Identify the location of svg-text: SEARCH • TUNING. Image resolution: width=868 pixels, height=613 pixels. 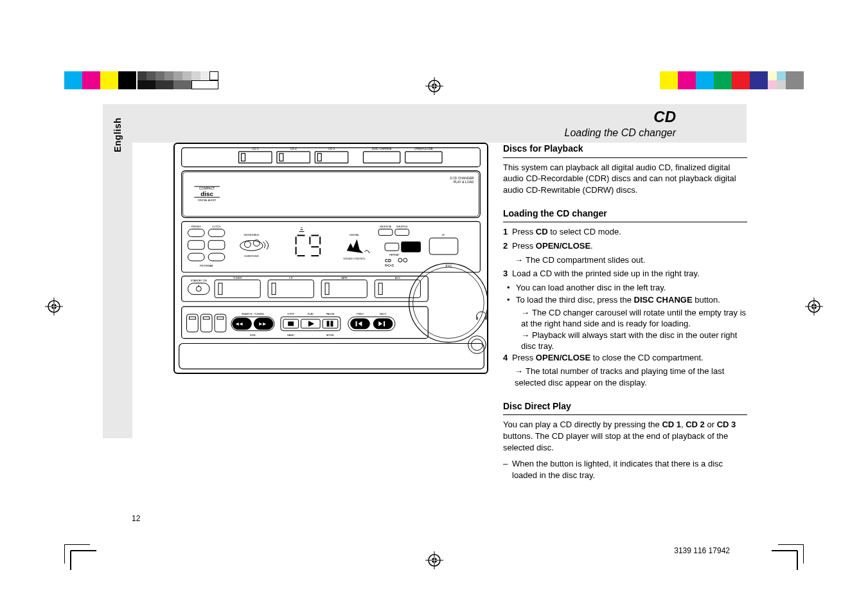
(253, 314).